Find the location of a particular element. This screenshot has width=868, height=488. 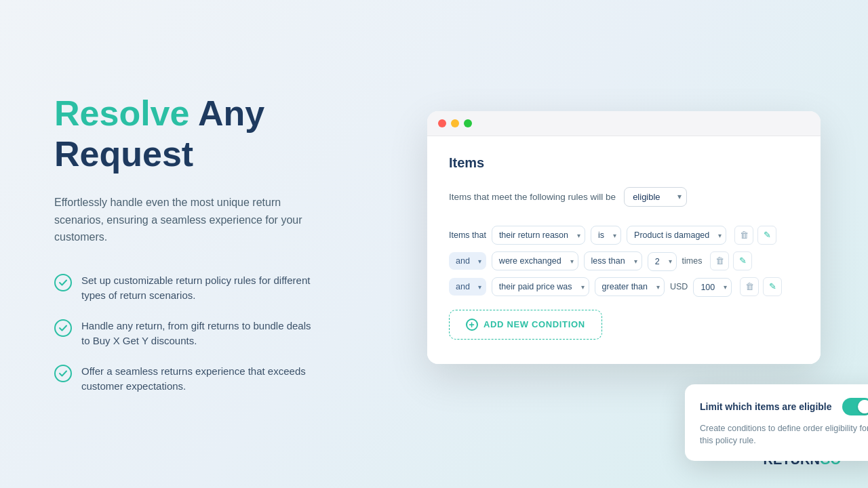

toggle-switch is located at coordinates (855, 407).